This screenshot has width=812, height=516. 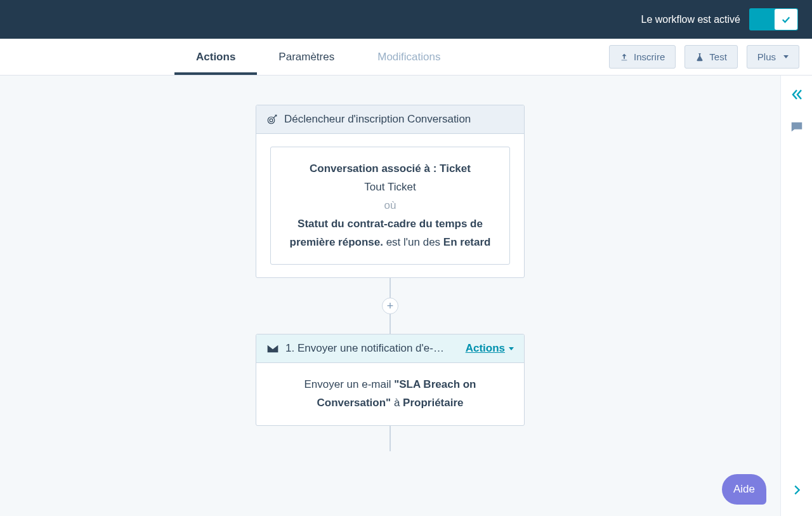 I want to click on plus-button: Plus, so click(x=773, y=57).